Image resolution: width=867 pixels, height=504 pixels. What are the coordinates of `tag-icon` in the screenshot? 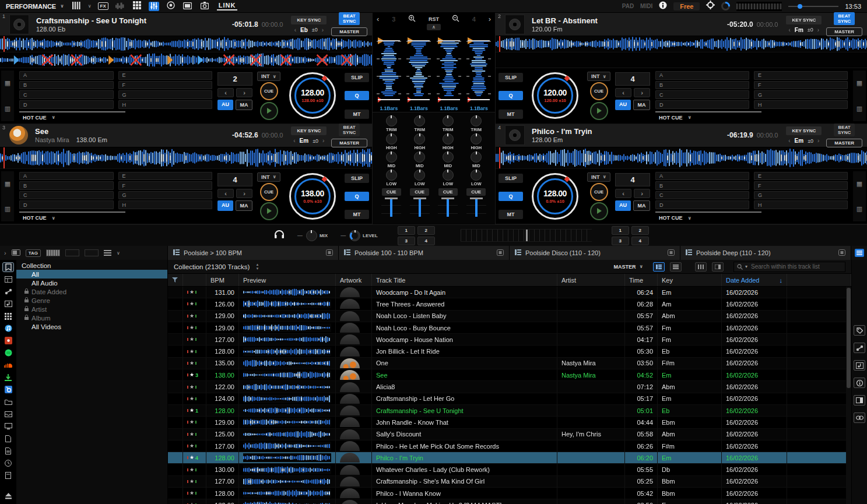 It's located at (859, 330).